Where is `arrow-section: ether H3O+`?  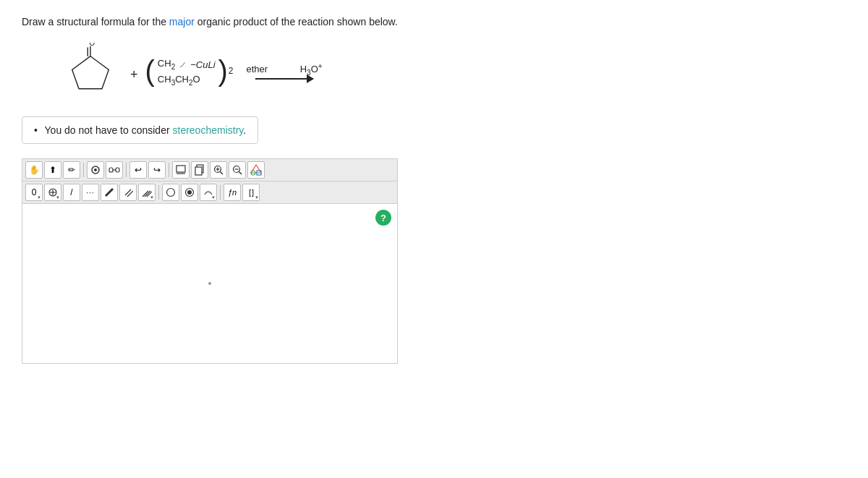
arrow-section: ether H3O+ is located at coordinates (285, 71).